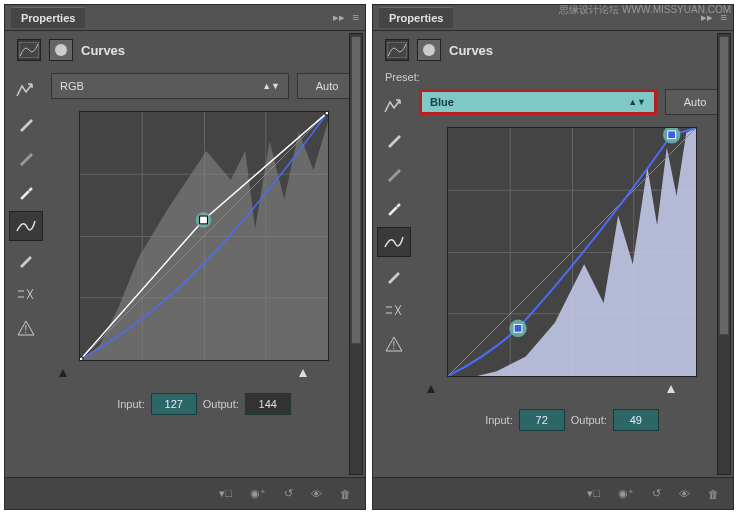  What do you see at coordinates (72, 86) in the screenshot?
I see `channel-value: RGB` at bounding box center [72, 86].